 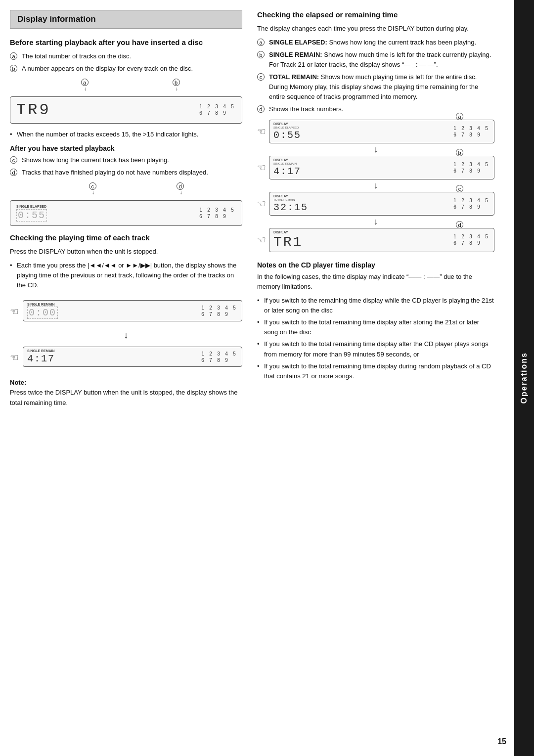 What do you see at coordinates (460, 117) in the screenshot?
I see `annot-a: a` at bounding box center [460, 117].